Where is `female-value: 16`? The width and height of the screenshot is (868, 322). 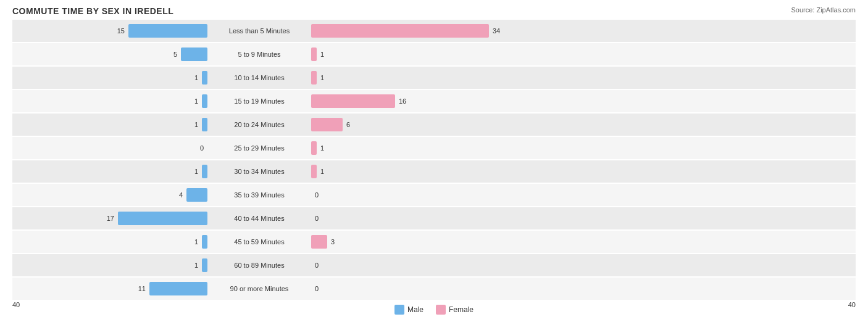
female-value: 16 is located at coordinates (406, 101).